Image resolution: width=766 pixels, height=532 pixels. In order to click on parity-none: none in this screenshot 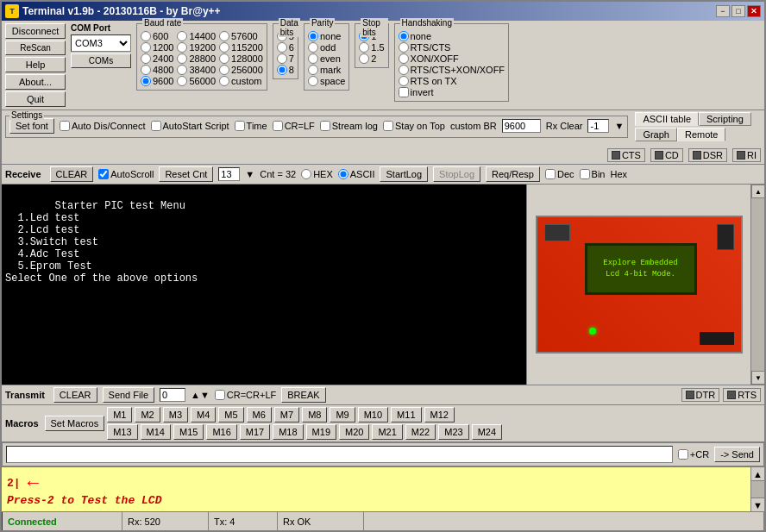, I will do `click(326, 36)`.